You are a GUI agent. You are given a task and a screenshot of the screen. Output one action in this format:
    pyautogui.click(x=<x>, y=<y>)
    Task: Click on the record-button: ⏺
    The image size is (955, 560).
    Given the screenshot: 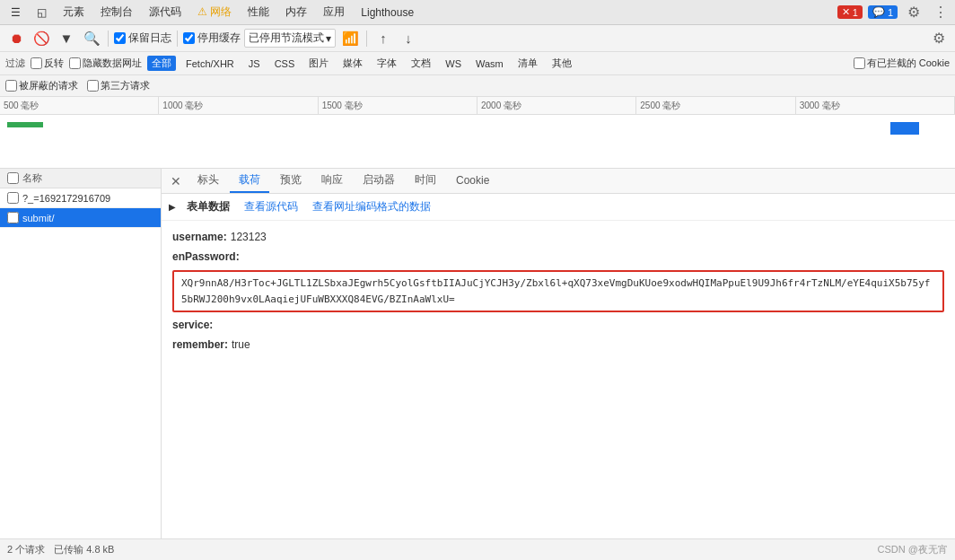 What is the action you would take?
    pyautogui.click(x=16, y=39)
    